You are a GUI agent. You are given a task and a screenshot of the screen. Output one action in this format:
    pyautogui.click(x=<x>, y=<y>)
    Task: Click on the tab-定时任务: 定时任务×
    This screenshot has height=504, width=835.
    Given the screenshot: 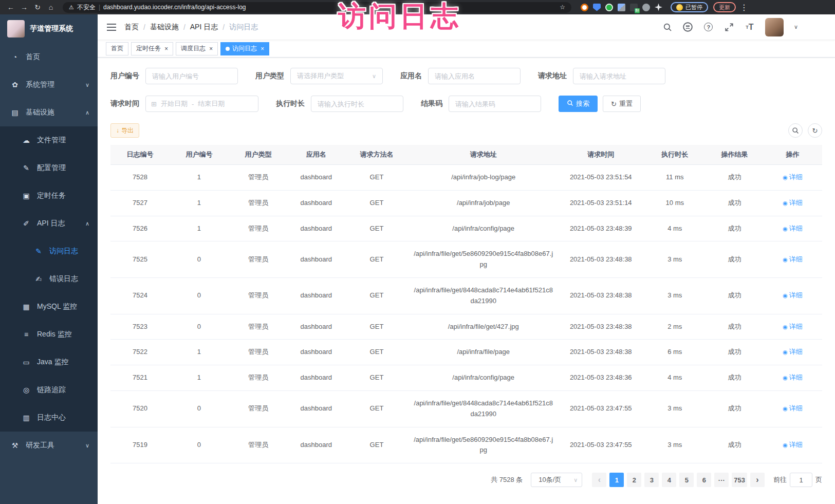 What is the action you would take?
    pyautogui.click(x=152, y=49)
    